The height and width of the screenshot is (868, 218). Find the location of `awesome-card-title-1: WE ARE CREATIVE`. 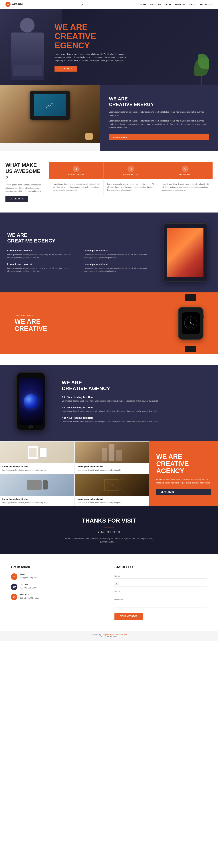

awesome-card-title-1: WE ARE CREATIVE is located at coordinates (76, 175).